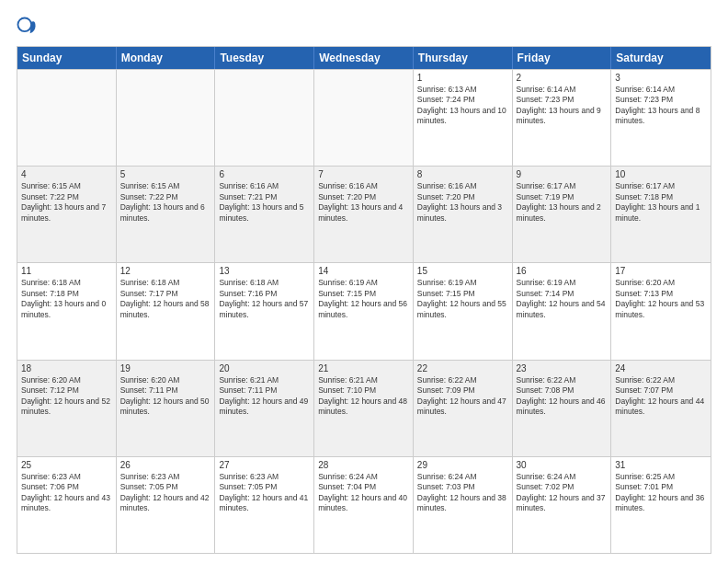  Describe the element at coordinates (563, 493) in the screenshot. I see `day-info: Sunrise: 6:24 AMSunset: 7:02 PMDaylight:…` at that location.